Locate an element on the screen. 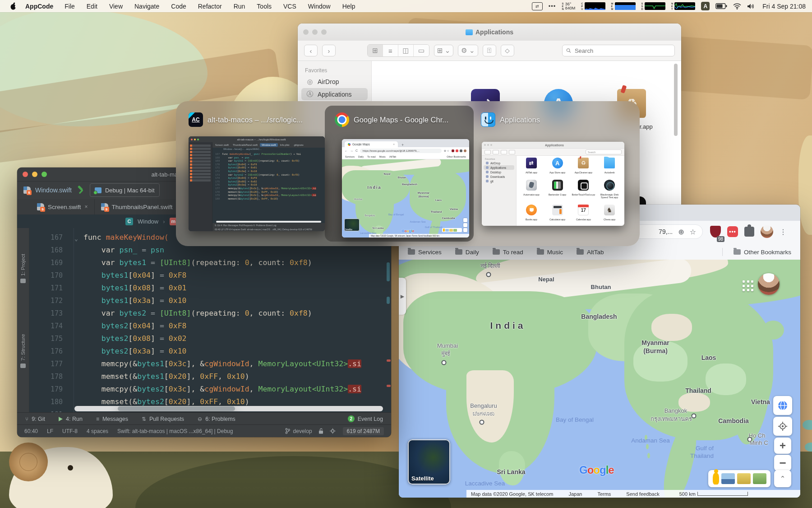 This screenshot has width=812, height=508. network-widget: NET is located at coordinates (683, 6).